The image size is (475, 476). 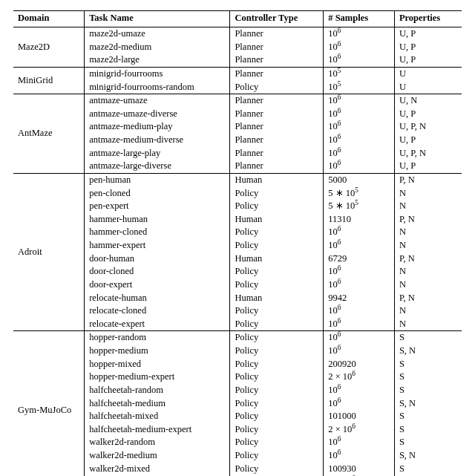 I want to click on domain-cell: MiniGrid, so click(x=49, y=80).